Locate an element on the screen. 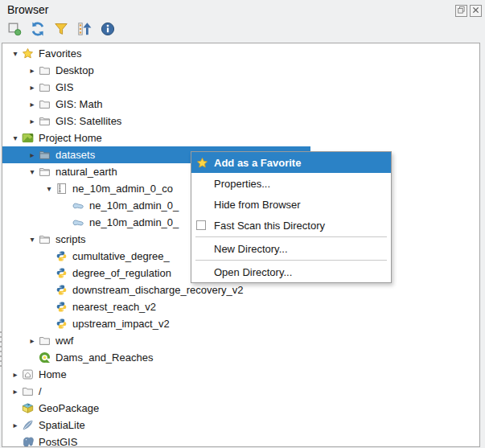  tree-item-downstream-discharge-recovery-v2: downstream_discharge_recovery_v2 is located at coordinates (241, 290).